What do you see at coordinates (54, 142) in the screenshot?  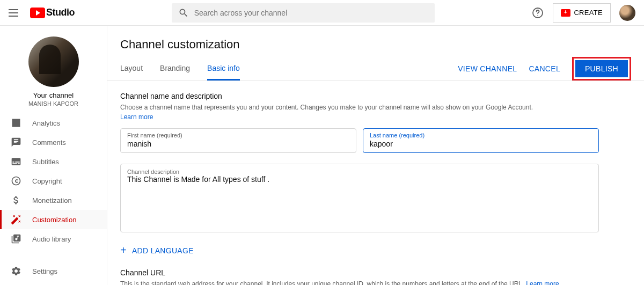 I see `sidebar-item-comments: Comments` at bounding box center [54, 142].